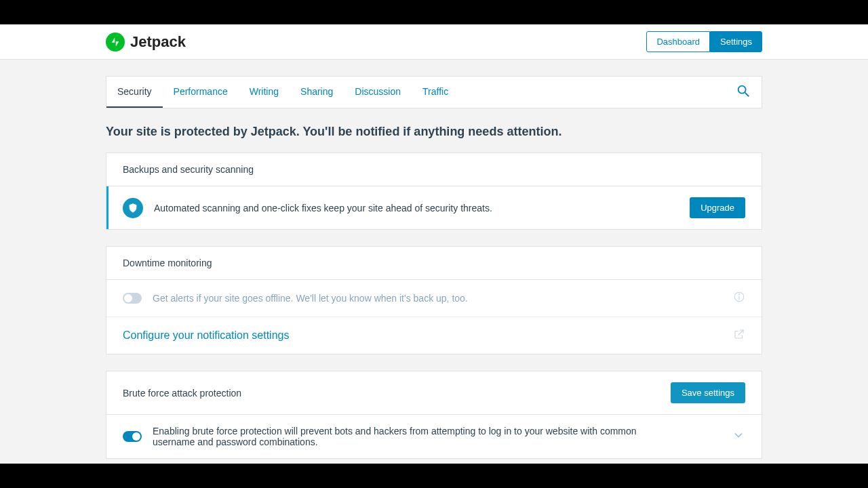 Image resolution: width=868 pixels, height=488 pixels. Describe the element at coordinates (434, 42) in the screenshot. I see `header-bar: Jetpack Dashboard Settings` at that location.